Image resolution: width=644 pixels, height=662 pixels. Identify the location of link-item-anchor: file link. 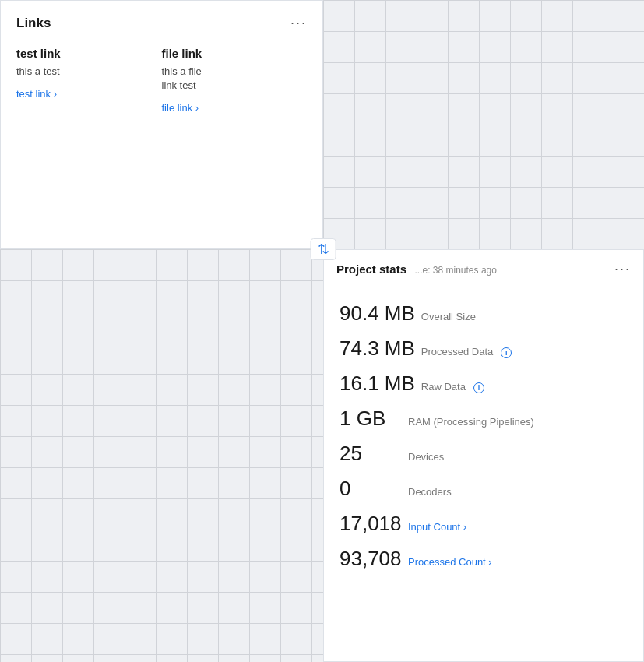
(181, 107).